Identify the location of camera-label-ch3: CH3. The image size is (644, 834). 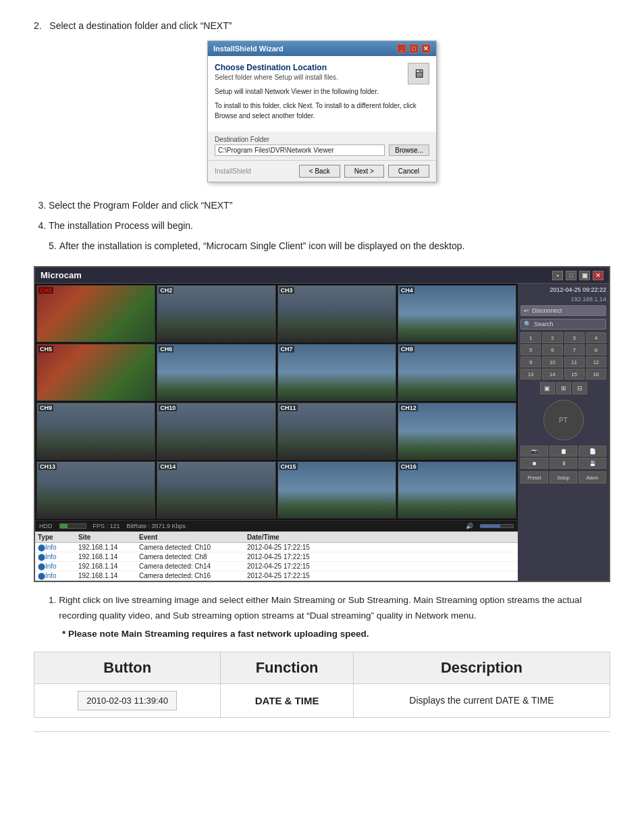
(287, 290).